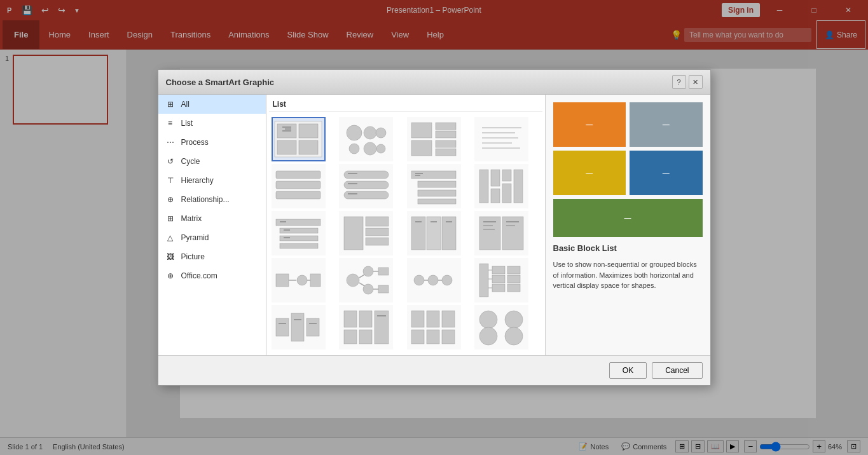  What do you see at coordinates (220, 83) in the screenshot?
I see `dialog-title: Choose a SmartArt Graphic` at bounding box center [220, 83].